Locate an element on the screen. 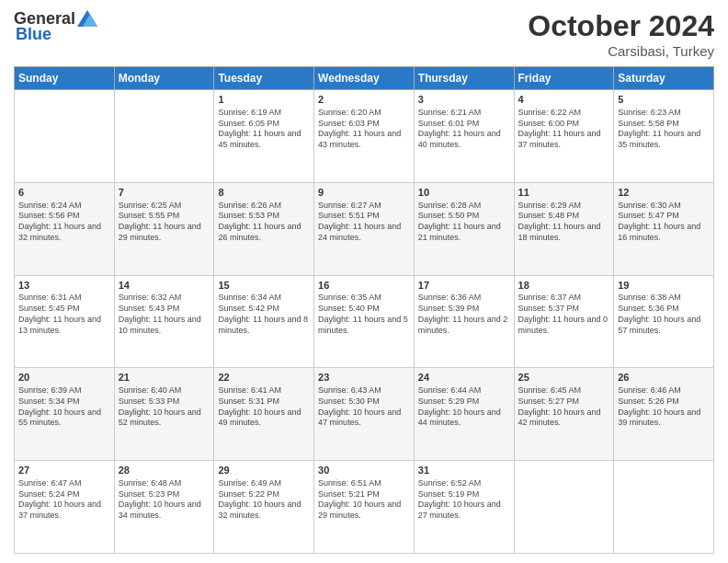 This screenshot has height=563, width=728. logo: General Blue is located at coordinates (55, 27).